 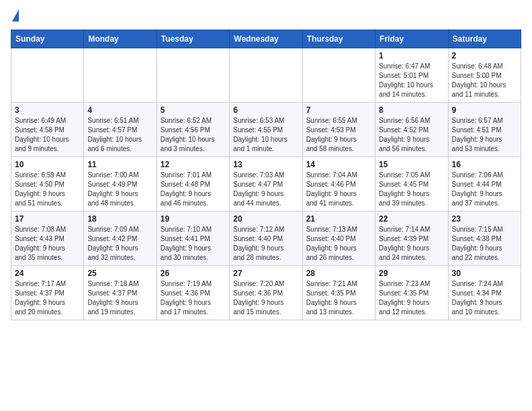 What do you see at coordinates (47, 273) in the screenshot?
I see `day-number: 24` at bounding box center [47, 273].